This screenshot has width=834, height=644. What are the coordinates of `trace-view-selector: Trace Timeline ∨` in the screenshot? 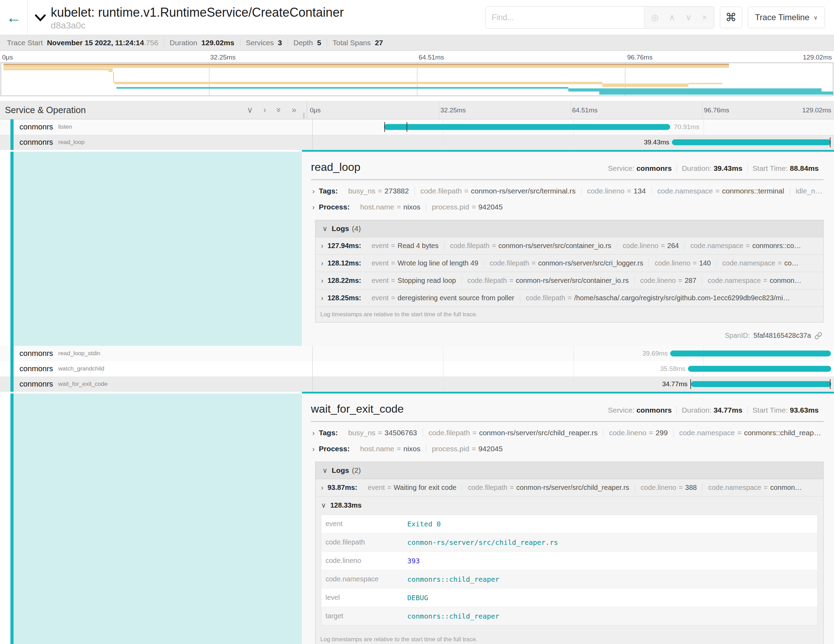 It's located at (786, 18).